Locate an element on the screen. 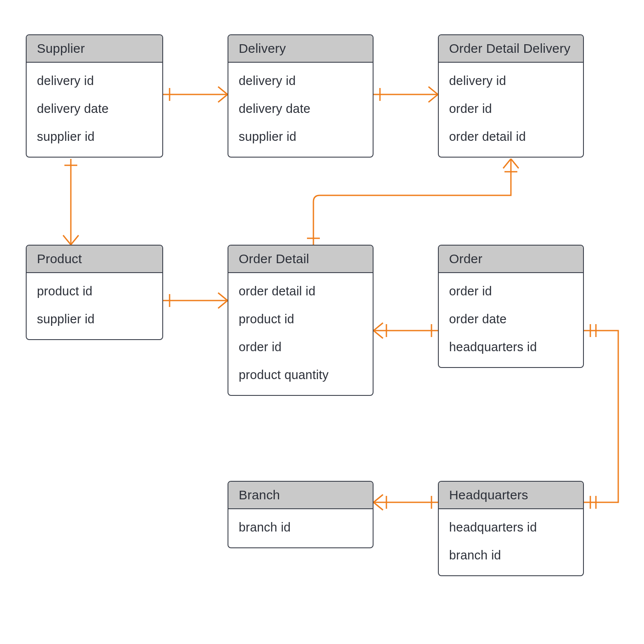  rel-product-orderdetail is located at coordinates (195, 301).